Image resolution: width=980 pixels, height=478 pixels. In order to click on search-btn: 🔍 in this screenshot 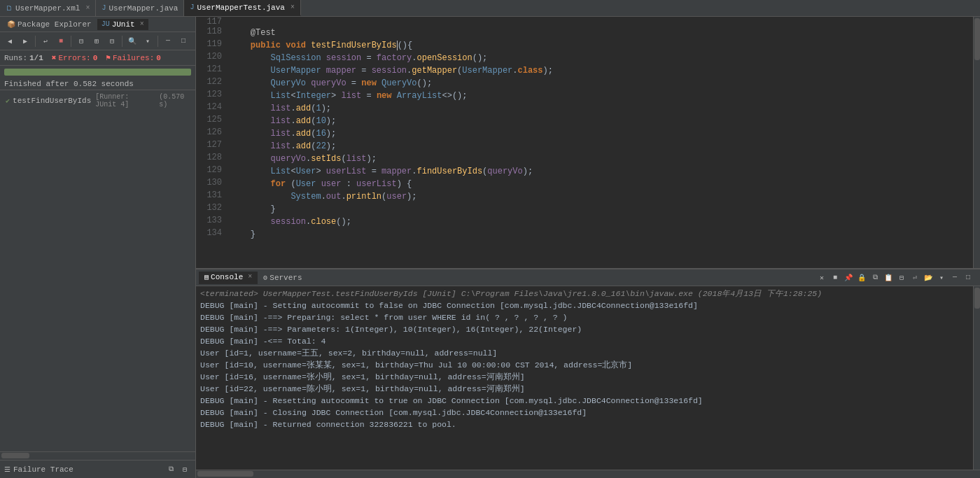, I will do `click(132, 41)`.